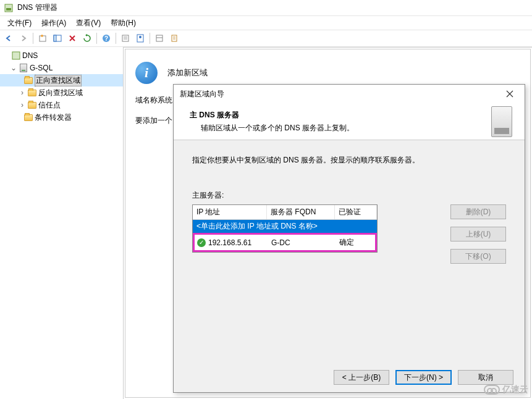 This screenshot has height=399, width=532. Describe the element at coordinates (285, 226) in the screenshot. I see `add-server-row: <单击此处添加 IP 地址或 DNS 名称>` at that location.